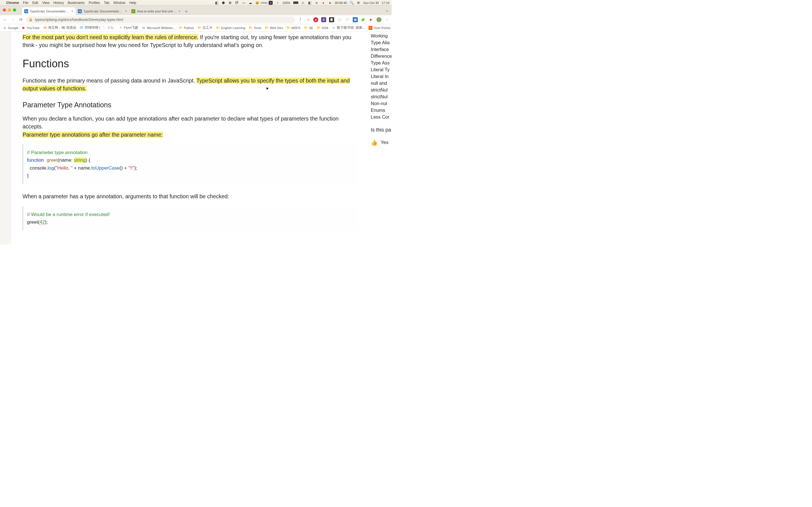  What do you see at coordinates (191, 41) in the screenshot?
I see `intro-paragraph: For the most part you don't need to expl…` at bounding box center [191, 41].